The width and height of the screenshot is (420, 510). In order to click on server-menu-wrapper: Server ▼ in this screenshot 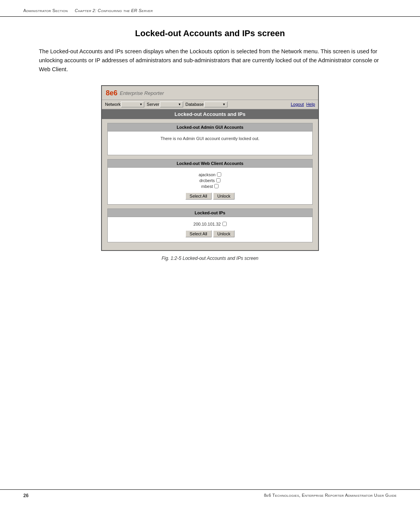, I will do `click(165, 104)`.